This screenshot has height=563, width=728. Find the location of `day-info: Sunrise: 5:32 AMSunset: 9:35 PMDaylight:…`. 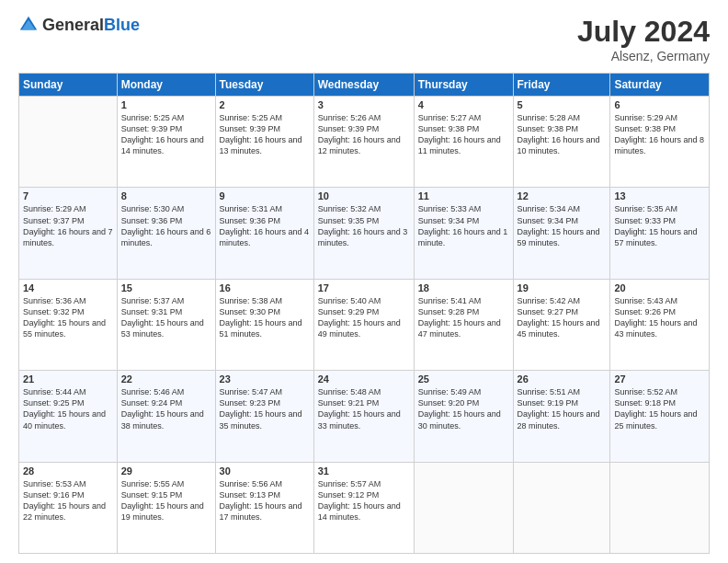

day-info: Sunrise: 5:32 AMSunset: 9:35 PMDaylight:… is located at coordinates (364, 226).